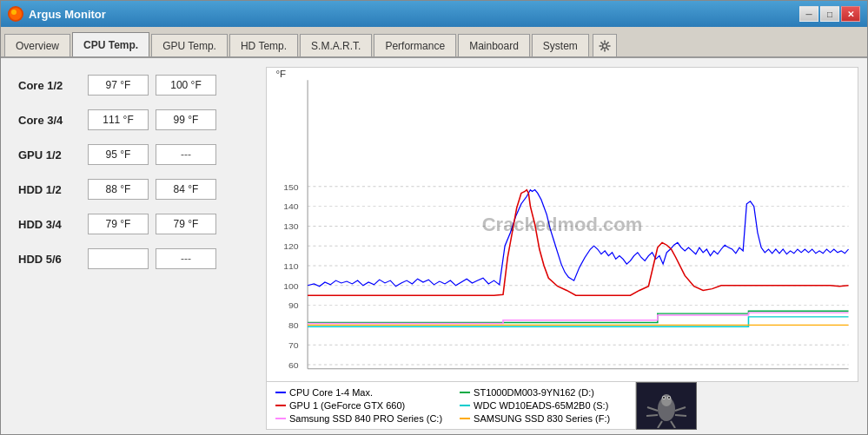  I want to click on sensor-label-hdd56: HDD 5/6, so click(53, 259).